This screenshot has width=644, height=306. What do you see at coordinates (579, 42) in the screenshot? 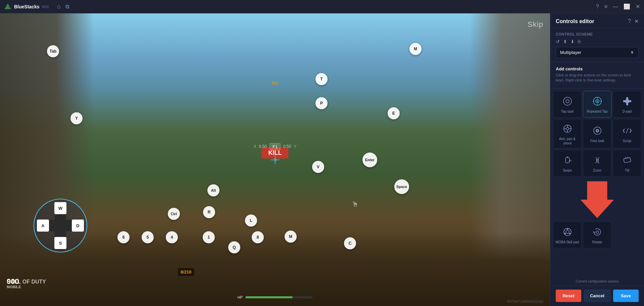
I see `scheme-icon-copy: ⎘` at bounding box center [579, 42].